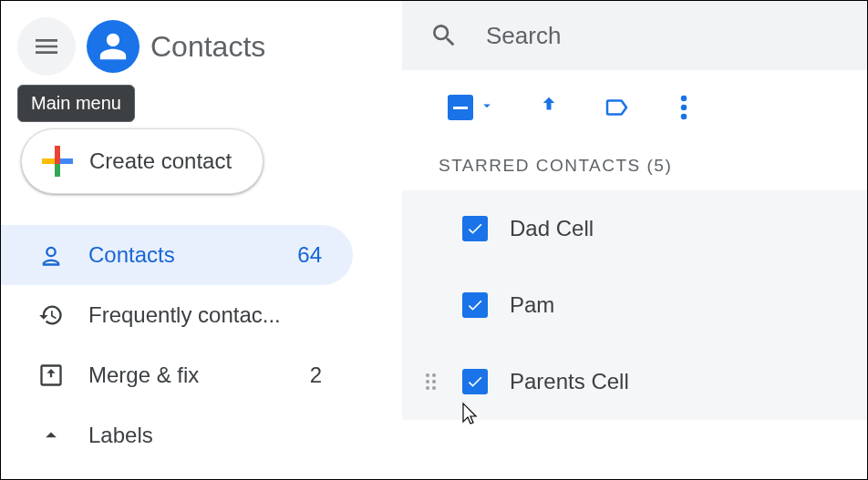 The width and height of the screenshot is (868, 480). Describe the element at coordinates (523, 36) in the screenshot. I see `search-placeholder: Search` at that location.